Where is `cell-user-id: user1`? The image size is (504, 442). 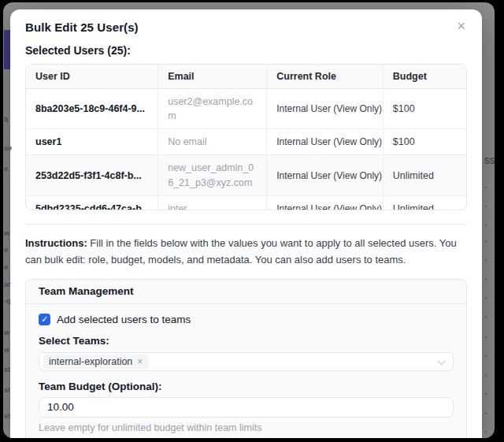 cell-user-id: user1 is located at coordinates (92, 142).